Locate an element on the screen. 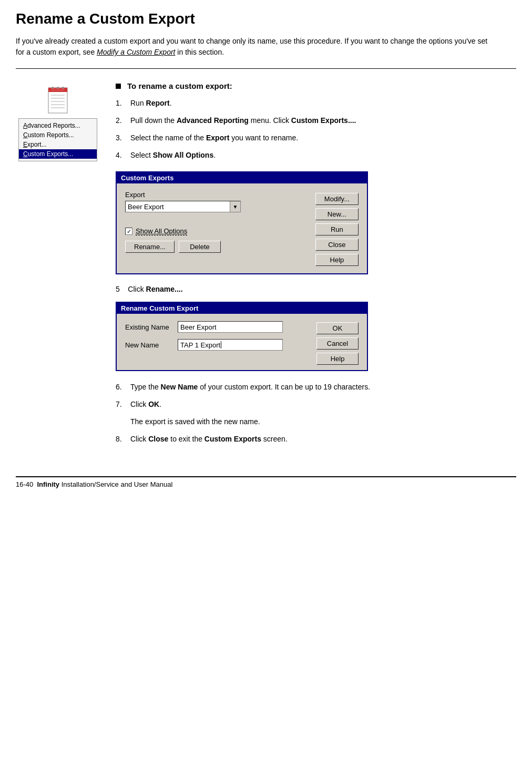 This screenshot has height=759, width=532. existing-name-input: Beer Export is located at coordinates (230, 327).